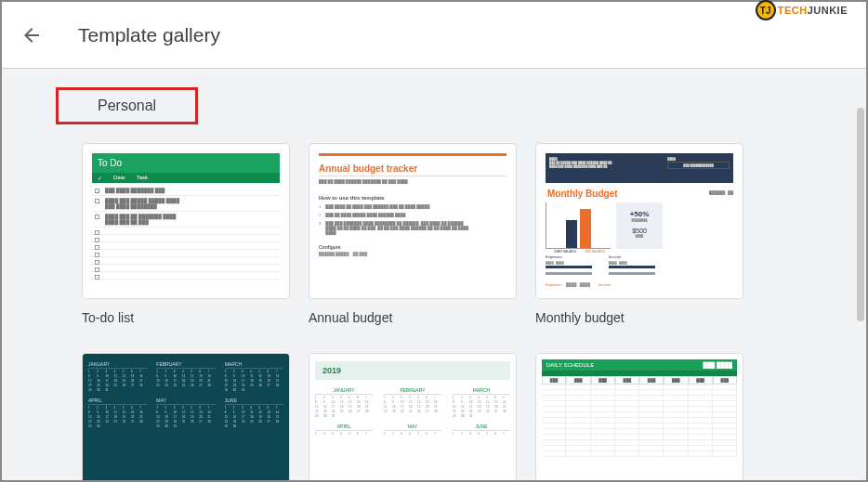  Describe the element at coordinates (119, 178) in the screenshot. I see `todo-col-date: Date` at that location.